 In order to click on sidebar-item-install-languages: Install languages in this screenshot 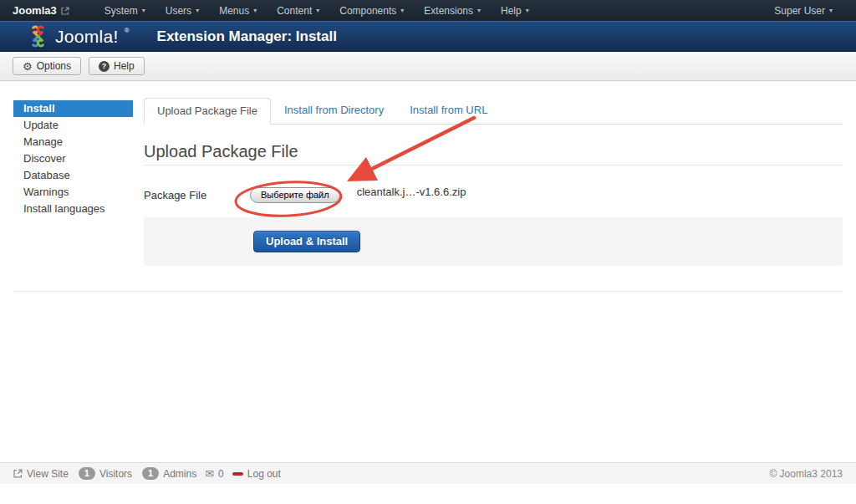, I will do `click(74, 209)`.